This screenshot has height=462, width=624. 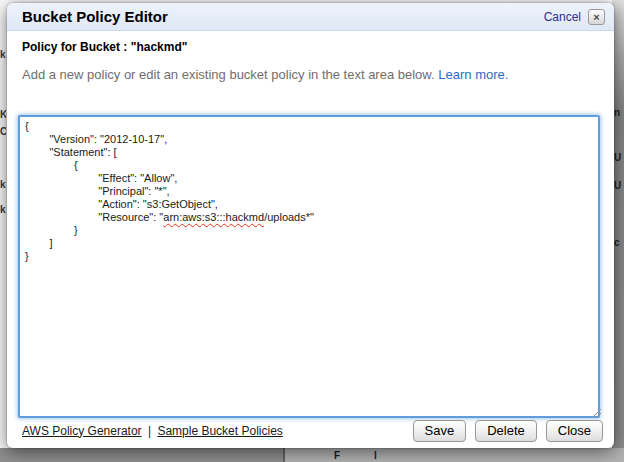 I want to click on save-button: Save, so click(x=440, y=431).